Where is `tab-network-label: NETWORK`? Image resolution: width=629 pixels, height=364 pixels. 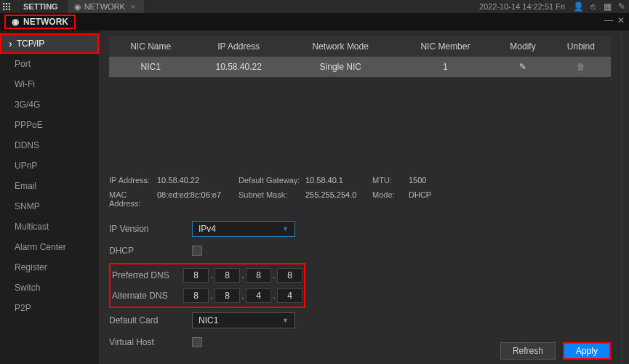
tab-network-label: NETWORK is located at coordinates (105, 7).